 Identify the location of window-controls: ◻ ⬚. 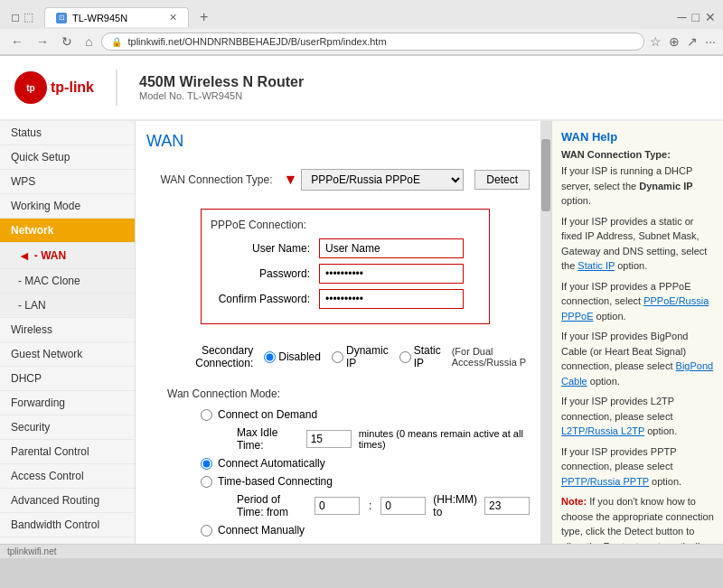
(22, 17).